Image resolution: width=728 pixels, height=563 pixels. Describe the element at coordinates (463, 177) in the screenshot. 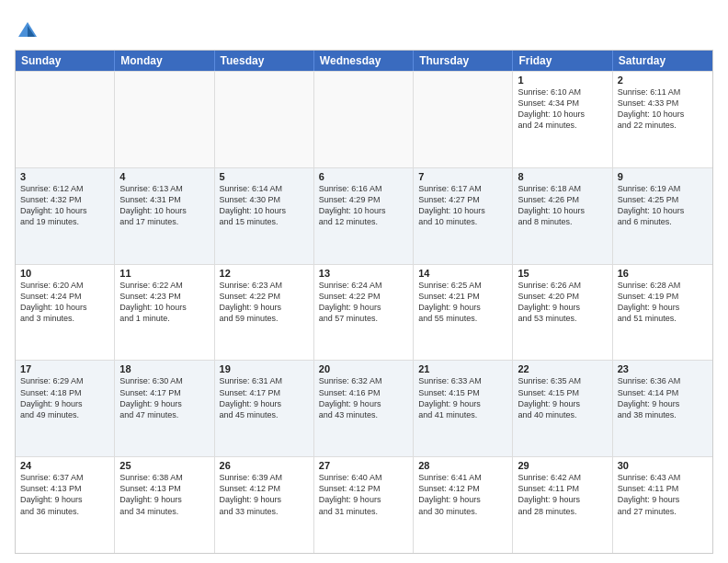

I see `day-number: 7` at that location.